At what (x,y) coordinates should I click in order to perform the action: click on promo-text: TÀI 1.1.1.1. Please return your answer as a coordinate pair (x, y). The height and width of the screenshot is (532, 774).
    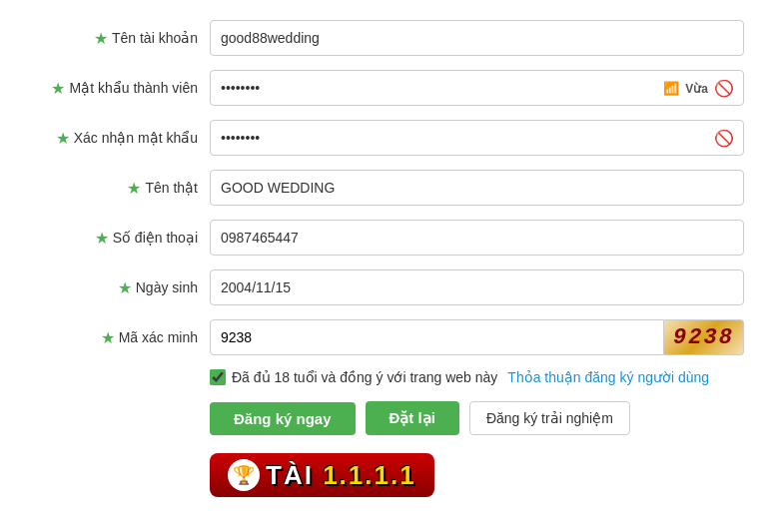
    Looking at the image, I should click on (342, 475).